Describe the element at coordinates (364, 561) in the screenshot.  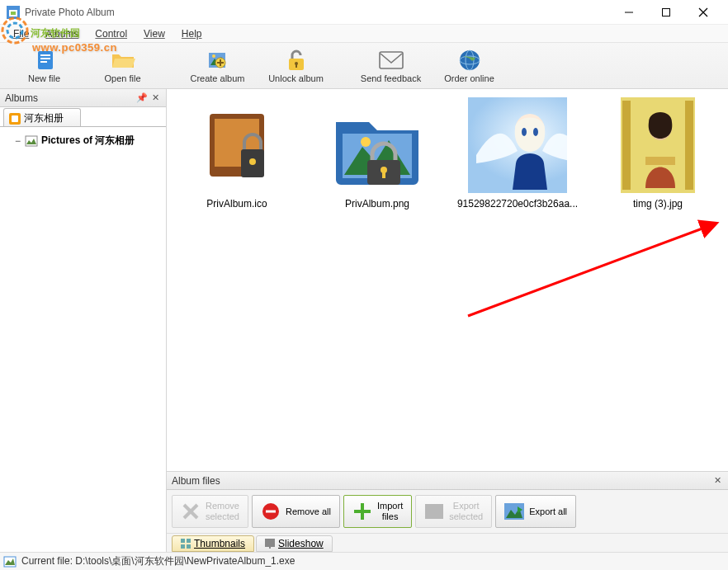
I see `statusbar: Current file: D:\tools\桌面\河东软件园\NewPriva…` at that location.